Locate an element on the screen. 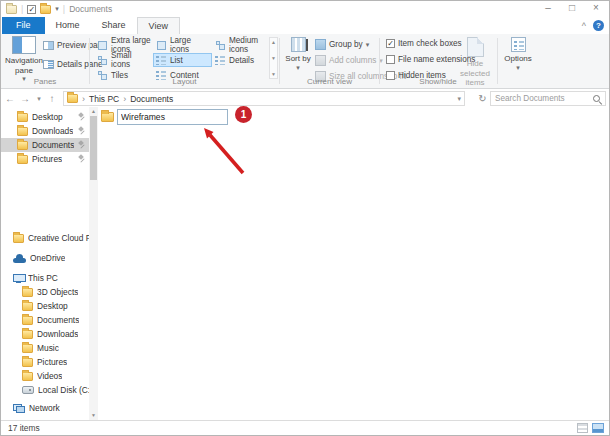 The height and width of the screenshot is (436, 610). add-columns-label: Add columns is located at coordinates (352, 60).